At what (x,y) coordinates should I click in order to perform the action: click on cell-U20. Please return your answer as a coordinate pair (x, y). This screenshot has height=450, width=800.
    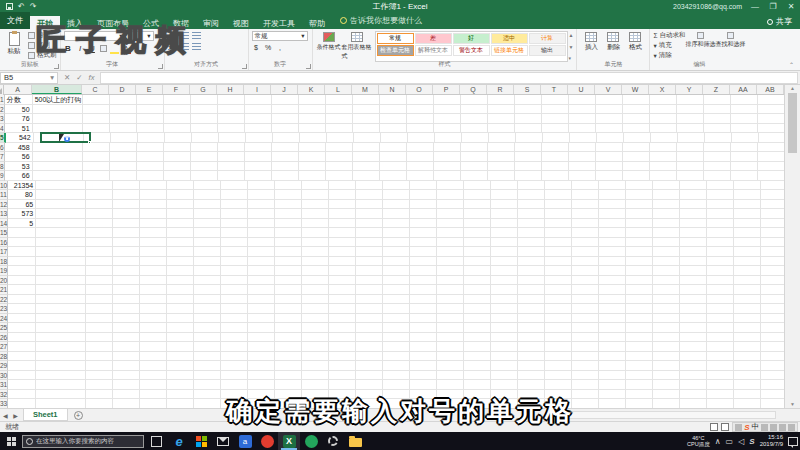
    Looking at the image, I should click on (586, 281).